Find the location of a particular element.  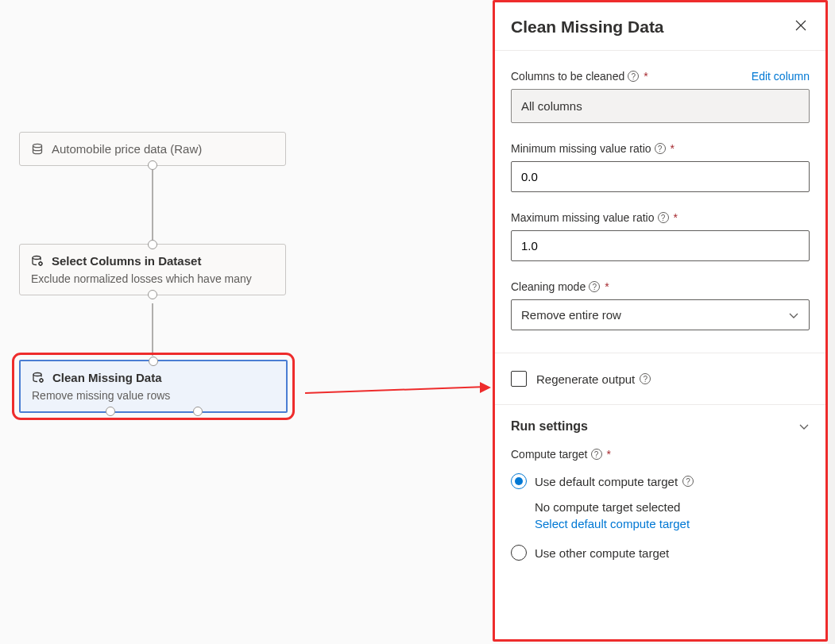

max-ratio-input is located at coordinates (660, 246).